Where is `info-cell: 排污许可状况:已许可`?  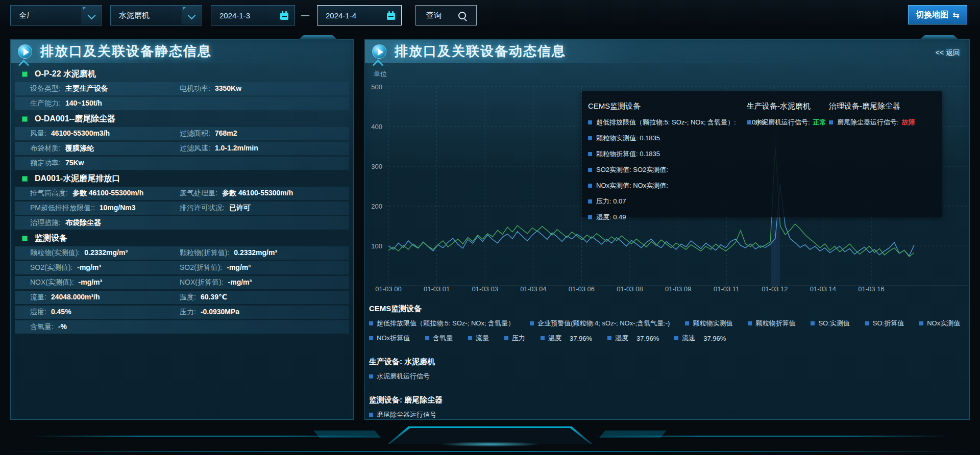
info-cell: 排污许可状况:已许可 is located at coordinates (215, 208).